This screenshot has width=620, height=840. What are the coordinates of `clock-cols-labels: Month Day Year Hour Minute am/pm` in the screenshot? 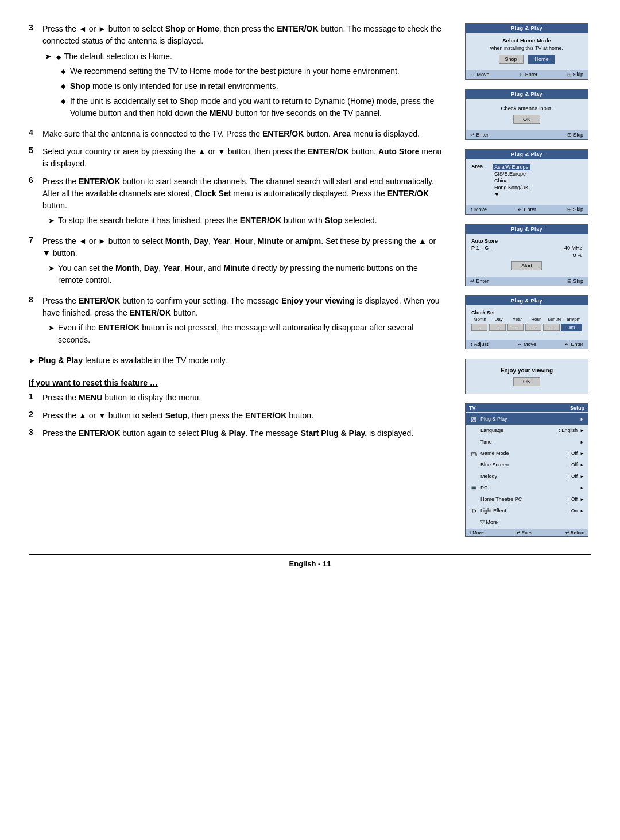 It's located at (527, 319).